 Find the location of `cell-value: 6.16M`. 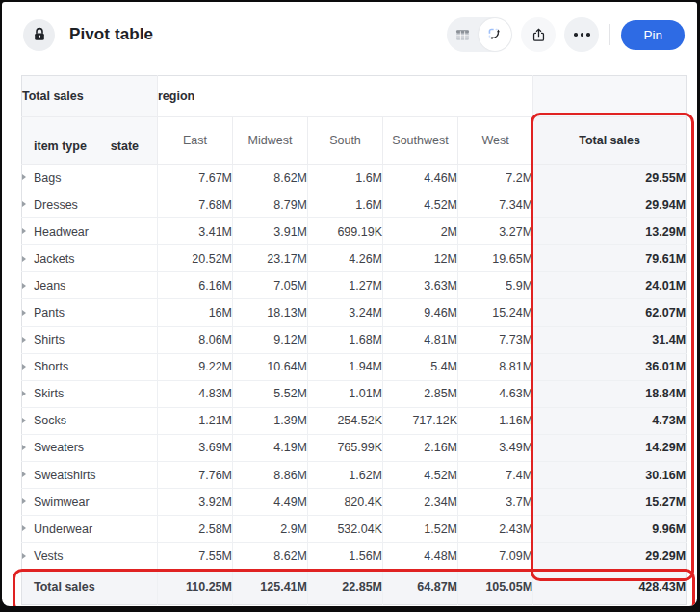

cell-value: 6.16M is located at coordinates (195, 286).